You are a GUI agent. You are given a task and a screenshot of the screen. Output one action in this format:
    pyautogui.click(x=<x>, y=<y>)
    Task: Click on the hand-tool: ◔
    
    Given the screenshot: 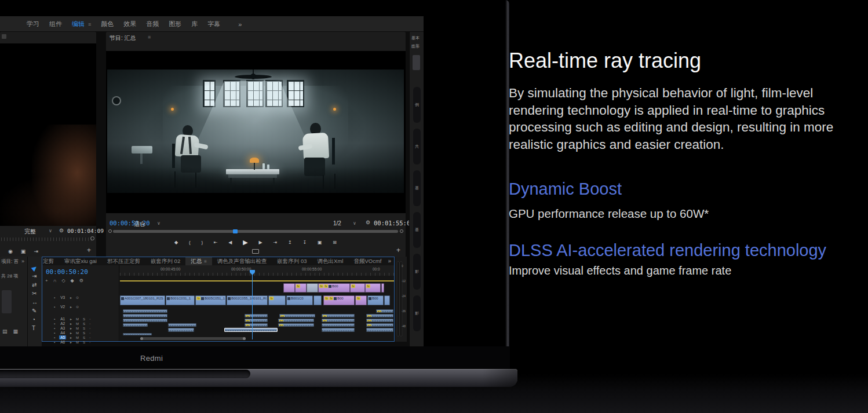 What is the action you would take?
    pyautogui.click(x=34, y=320)
    